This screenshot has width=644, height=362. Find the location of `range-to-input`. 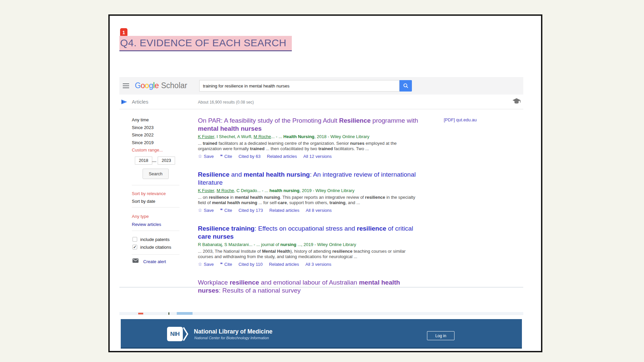

range-to-input is located at coordinates (166, 161).